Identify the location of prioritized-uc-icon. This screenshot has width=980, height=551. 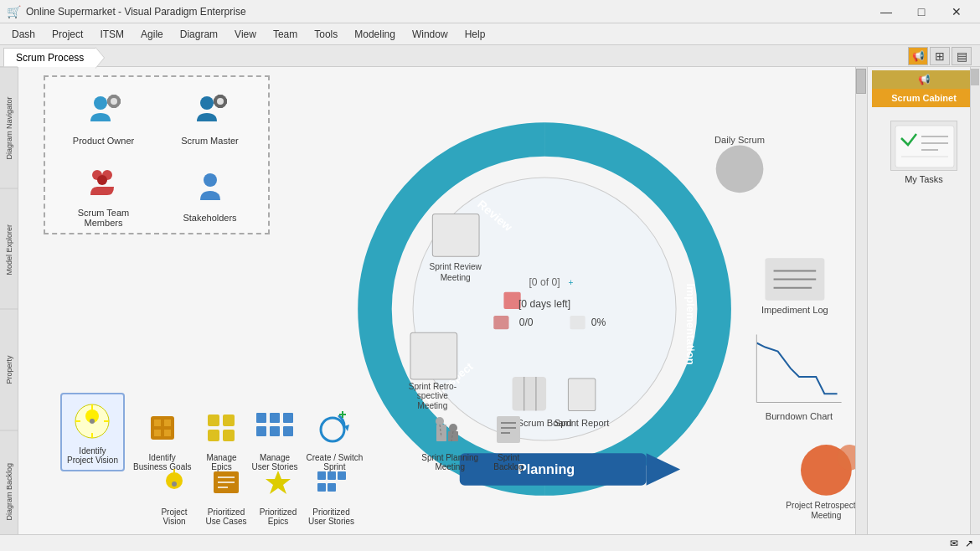
(226, 482).